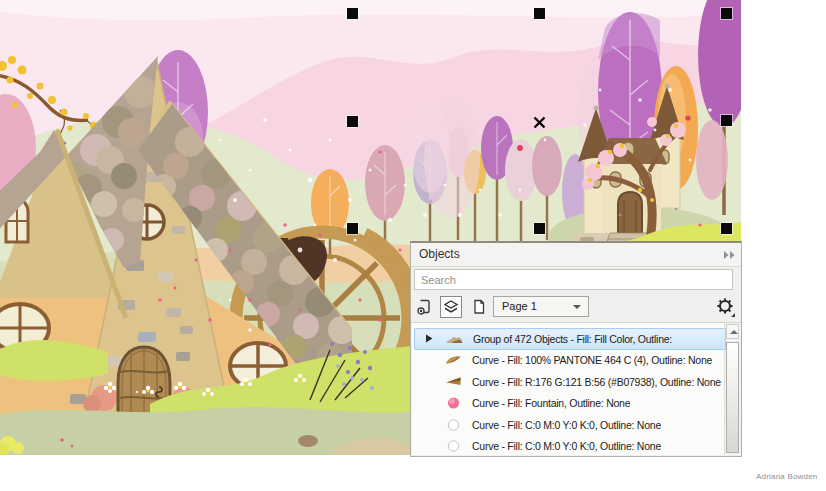 The width and height of the screenshot is (826, 491). I want to click on object-row-label: Curve - Fill: R:176 G:121 B:56 (#B07938)…, so click(596, 382).